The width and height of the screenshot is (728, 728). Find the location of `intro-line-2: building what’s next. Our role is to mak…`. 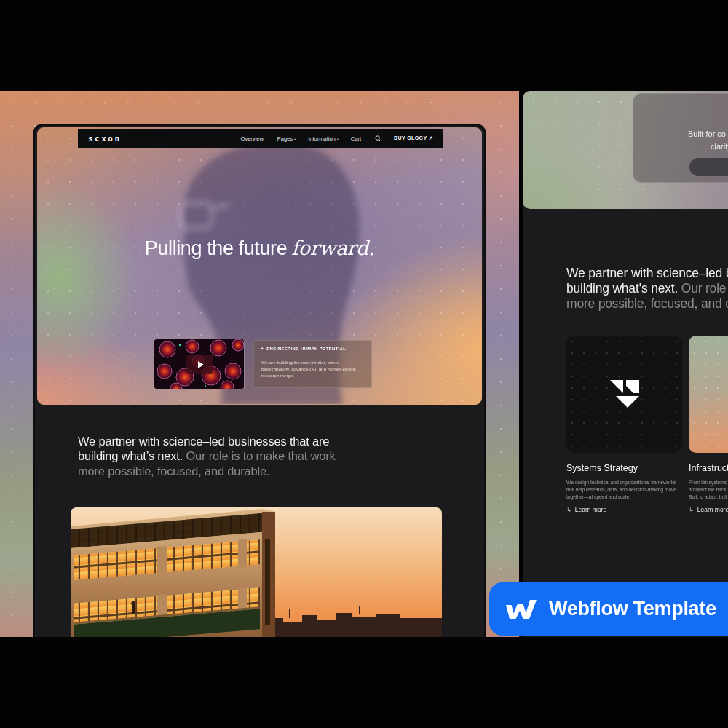

intro-line-2: building what’s next. Our role is to mak… is located at coordinates (207, 456).